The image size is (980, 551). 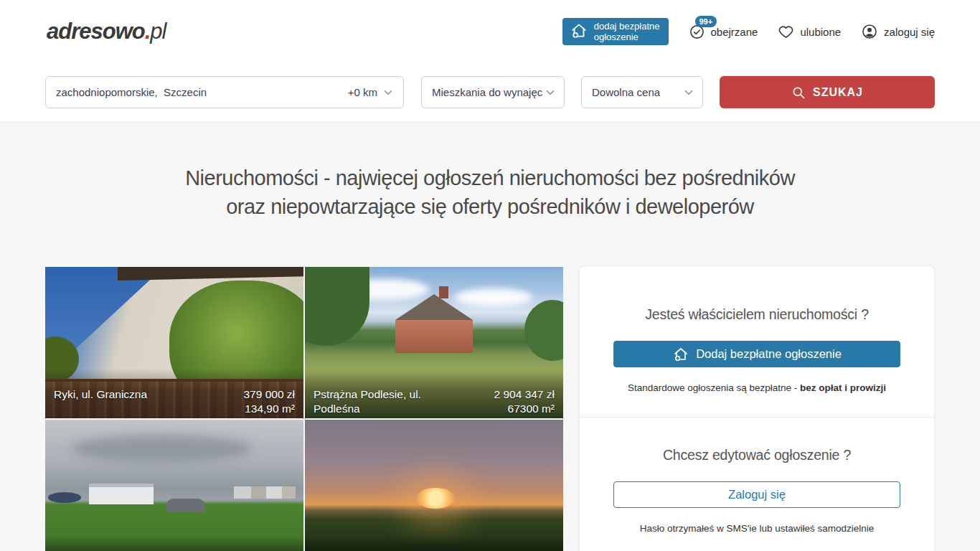 I want to click on viewed-count-badge: 99+, so click(x=706, y=22).